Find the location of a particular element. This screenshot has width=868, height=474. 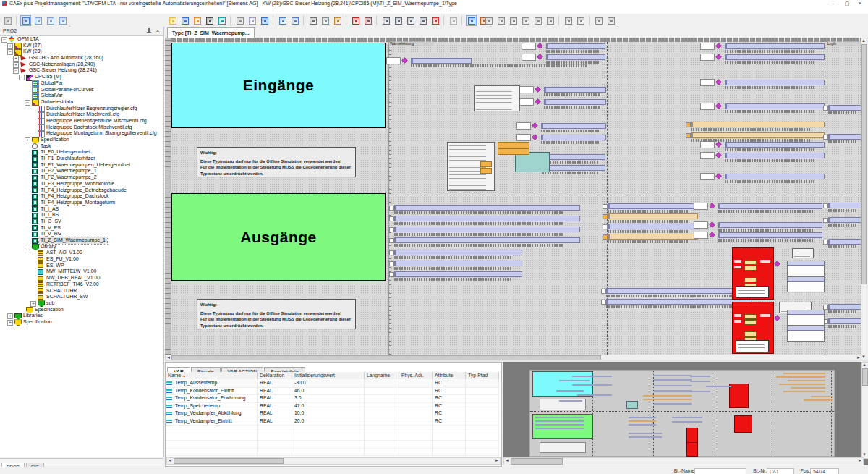

raster-button is located at coordinates (453, 20).